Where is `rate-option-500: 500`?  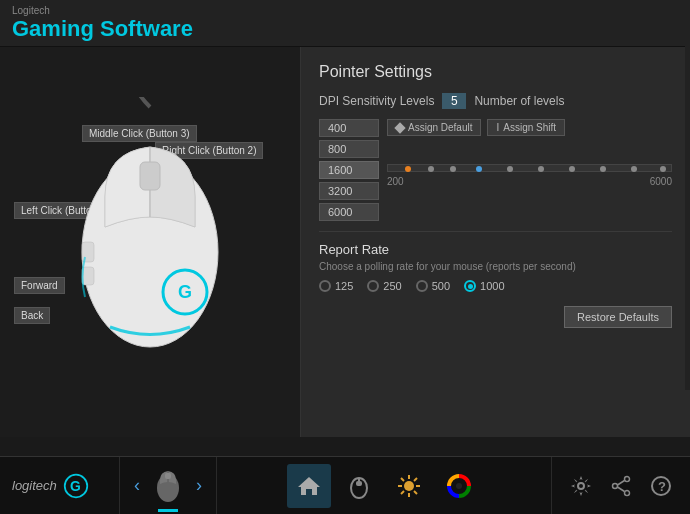
rate-option-500: 500 is located at coordinates (433, 286).